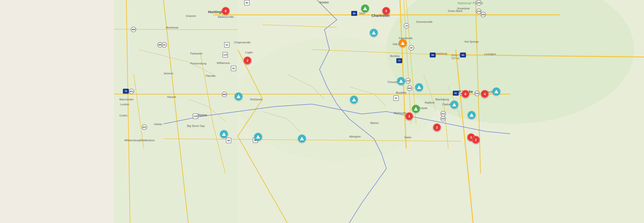  Describe the element at coordinates (454, 104) in the screenshot. I see `marker-blue-triangle-clarksburg` at that location.